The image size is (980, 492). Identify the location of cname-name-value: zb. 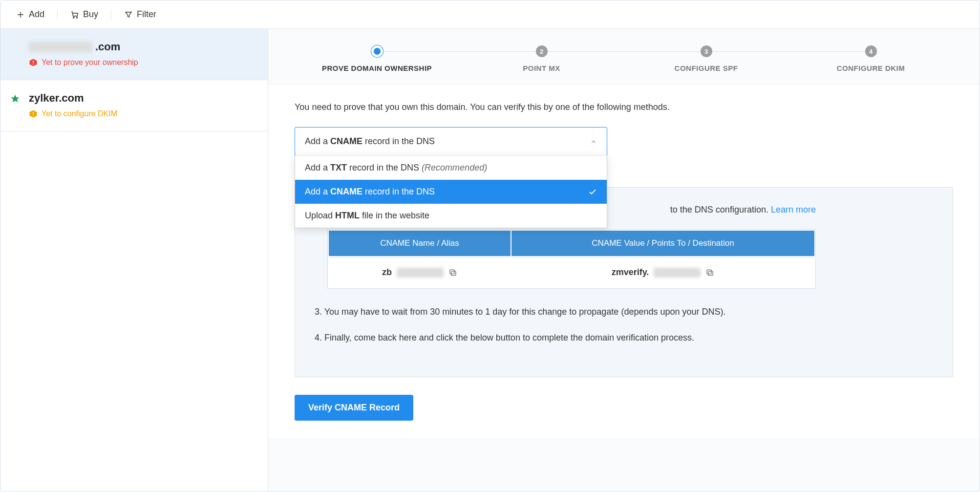
(420, 273).